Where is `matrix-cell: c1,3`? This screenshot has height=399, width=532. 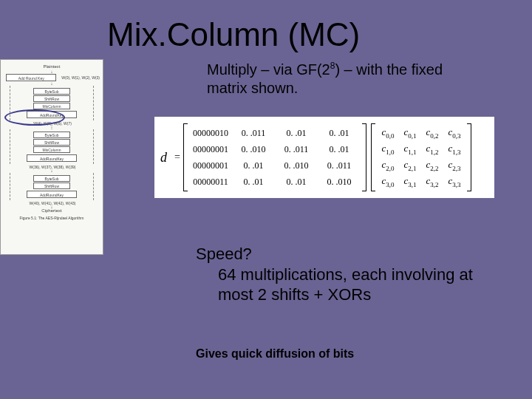 matrix-cell: c1,3 is located at coordinates (454, 149).